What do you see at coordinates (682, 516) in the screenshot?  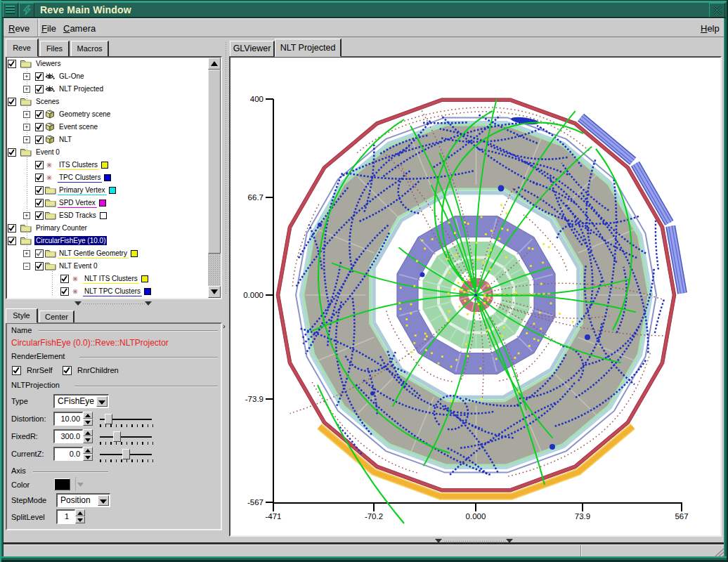 I see `svg-text: 567` at bounding box center [682, 516].